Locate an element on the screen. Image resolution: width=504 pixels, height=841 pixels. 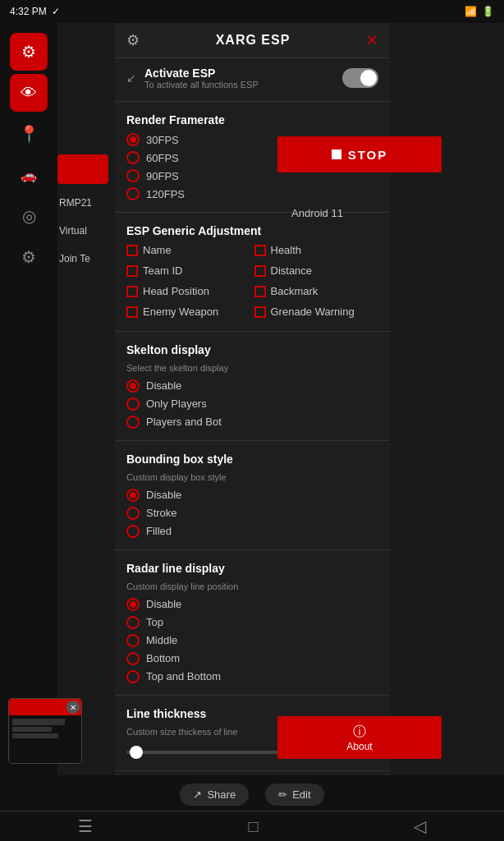
checkbox-backmark-box is located at coordinates (260, 292).